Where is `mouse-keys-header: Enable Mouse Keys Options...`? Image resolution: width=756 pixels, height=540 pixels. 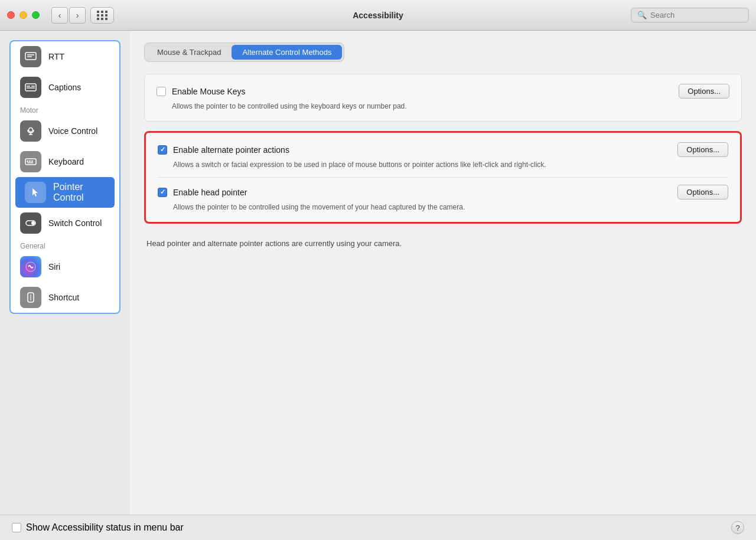
mouse-keys-header: Enable Mouse Keys Options... is located at coordinates (443, 91).